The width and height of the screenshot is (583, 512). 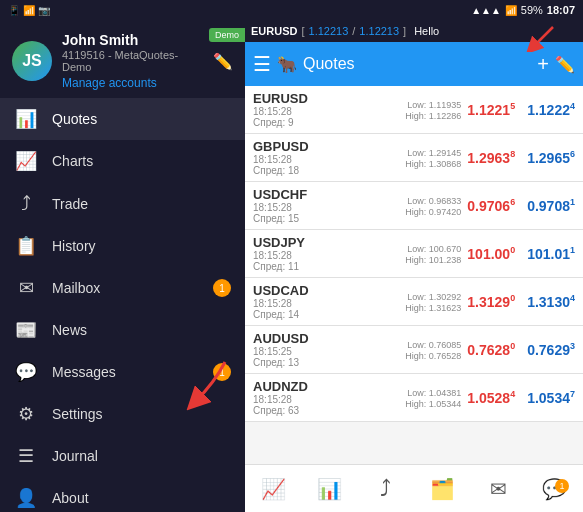 I want to click on sidebar-item-label-messages: Messages, so click(x=84, y=372).